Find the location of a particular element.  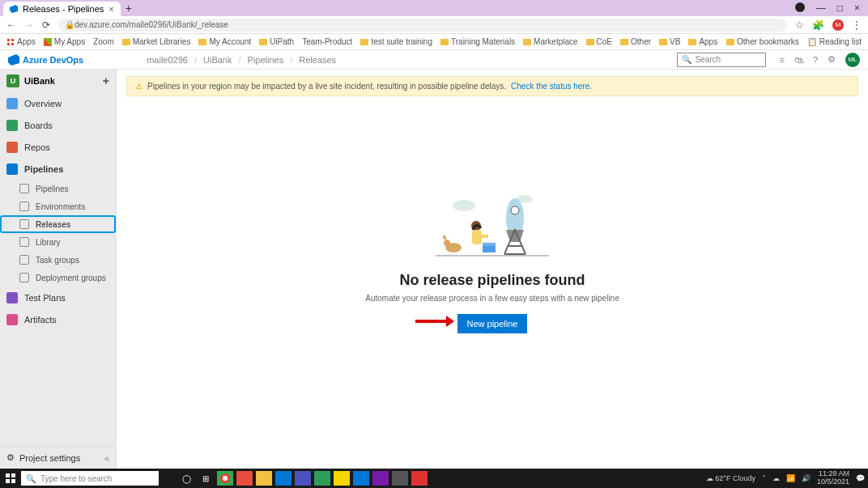

menu-icon: ⋮ is located at coordinates (857, 25).